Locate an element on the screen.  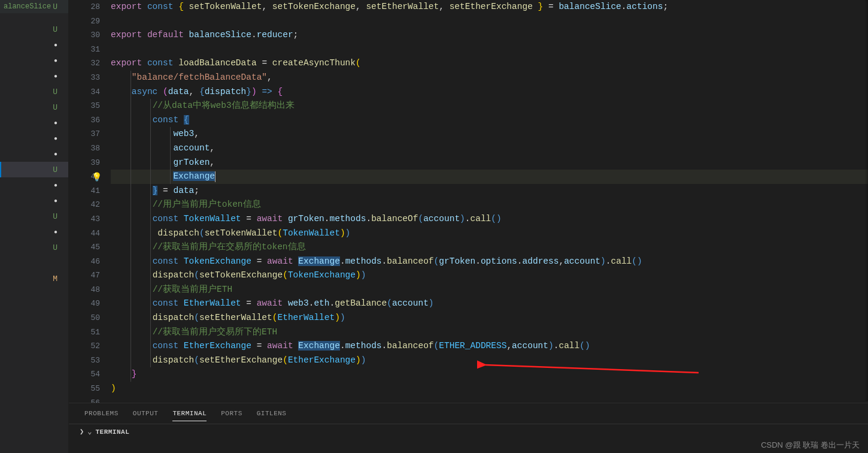
chevron-down-icon: ⌄ is located at coordinates (90, 431).